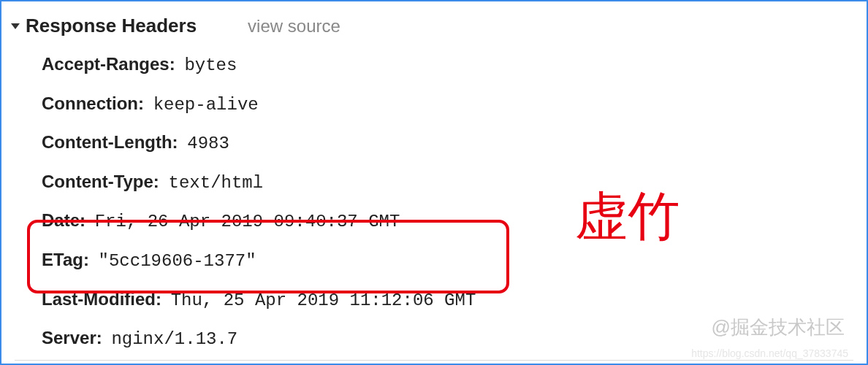 Image resolution: width=868 pixels, height=365 pixels. What do you see at coordinates (206, 105) in the screenshot?
I see `header-value: keep-alive` at bounding box center [206, 105].